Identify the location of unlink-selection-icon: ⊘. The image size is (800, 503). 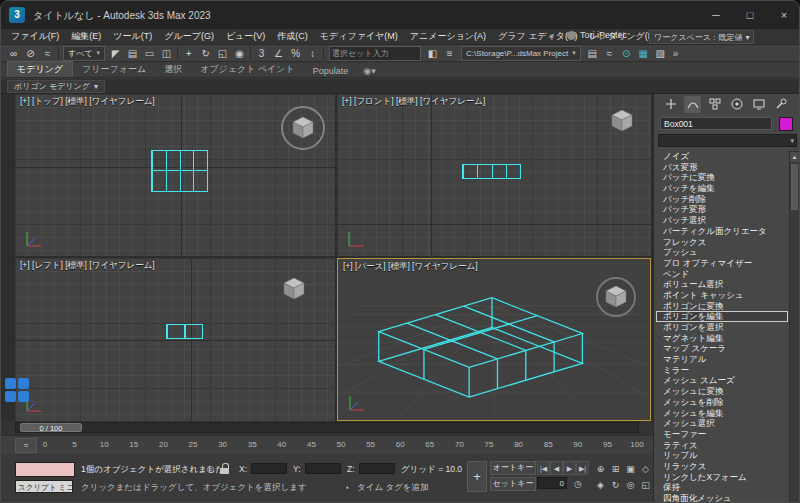
(30, 54).